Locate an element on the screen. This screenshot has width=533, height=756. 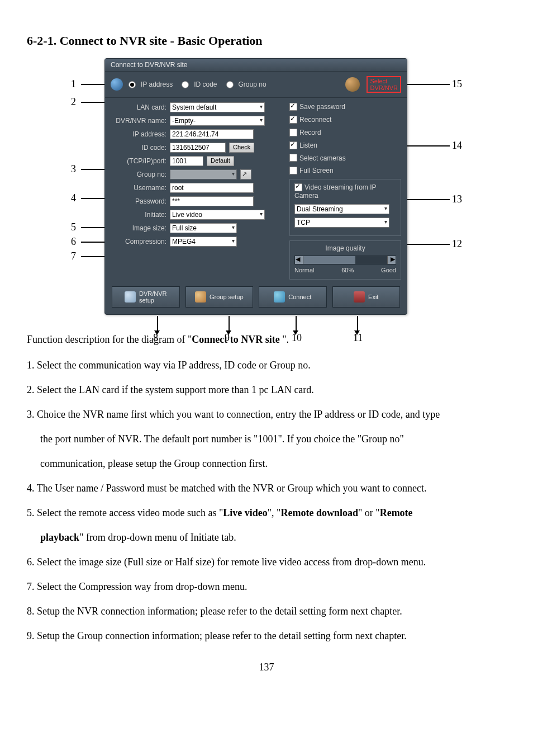
video-streaming-checkbox is located at coordinates (298, 187).